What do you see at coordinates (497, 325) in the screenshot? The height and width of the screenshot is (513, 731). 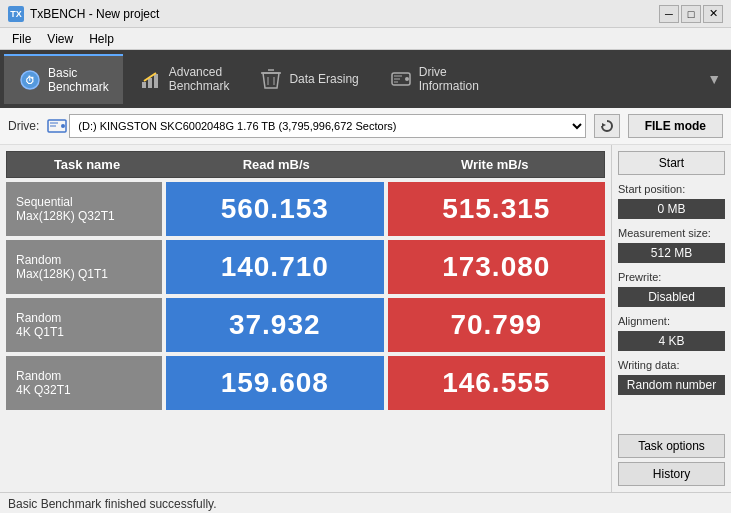 I see `write-value-2: 70.799` at bounding box center [497, 325].